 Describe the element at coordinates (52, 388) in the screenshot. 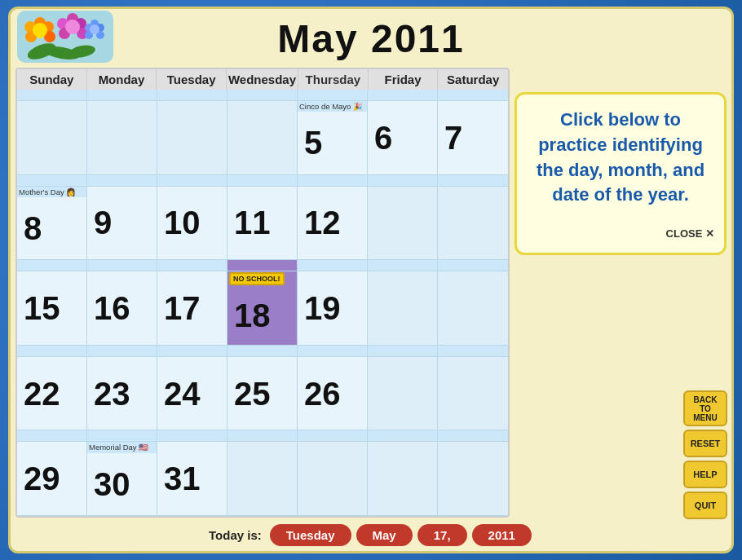

I see `table-row: 22` at that location.